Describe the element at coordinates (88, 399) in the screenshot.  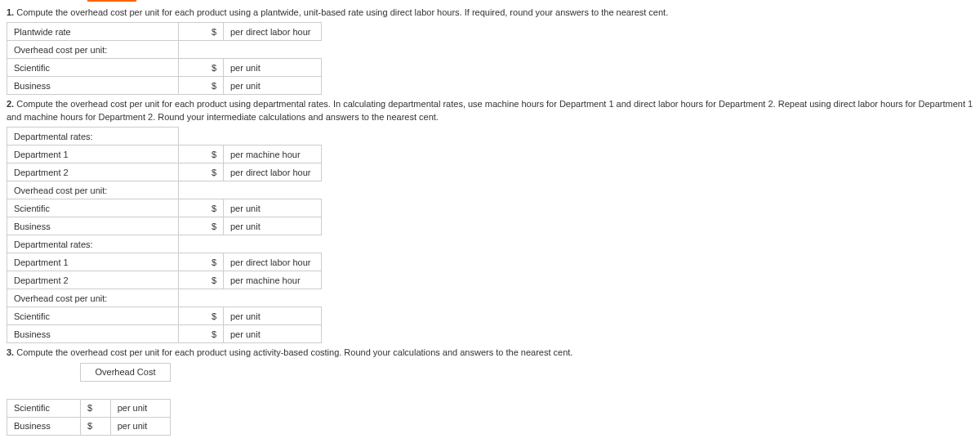
I see `q3-table: Overhead Cost Scientific $ per unit Busi…` at that location.